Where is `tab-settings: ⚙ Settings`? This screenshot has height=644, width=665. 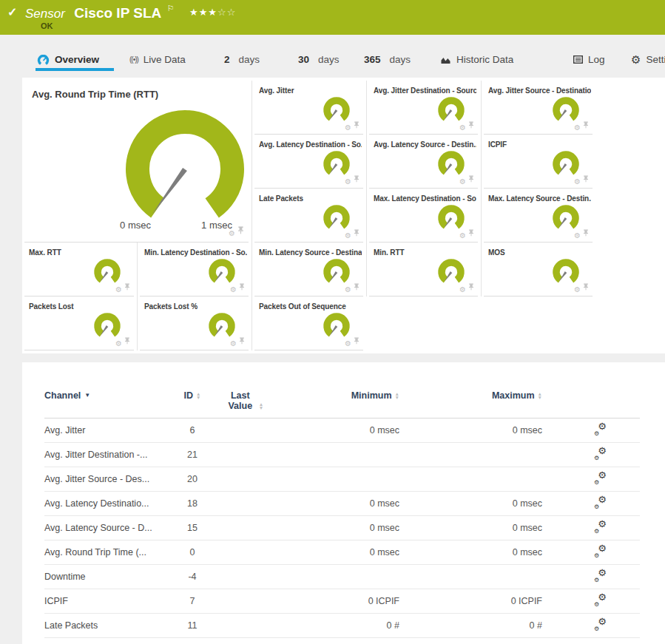
tab-settings: ⚙ Settings is located at coordinates (648, 59).